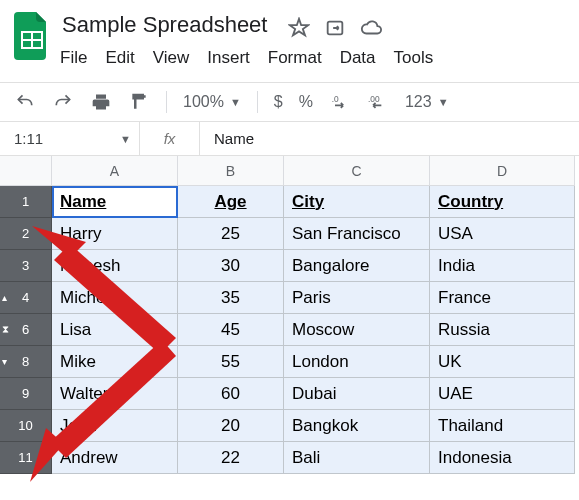 Image resolution: width=579 pixels, height=500 pixels. What do you see at coordinates (357, 266) in the screenshot?
I see `cell: Bangalore` at bounding box center [357, 266].